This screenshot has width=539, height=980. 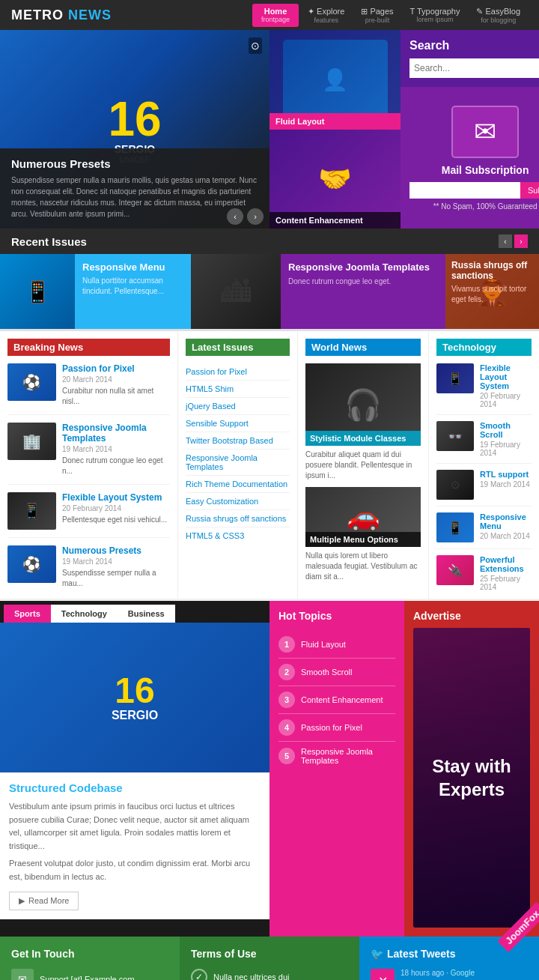 What do you see at coordinates (326, 672) in the screenshot?
I see `hot-label-2: Smooth Scroll` at bounding box center [326, 672].